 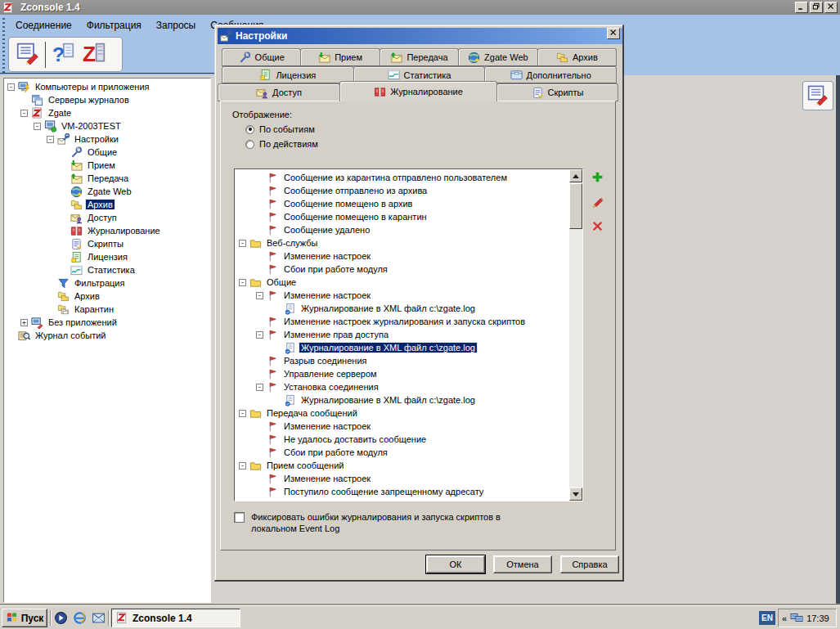 I want to click on tree-item-label: Прием сообщений, so click(x=305, y=465).